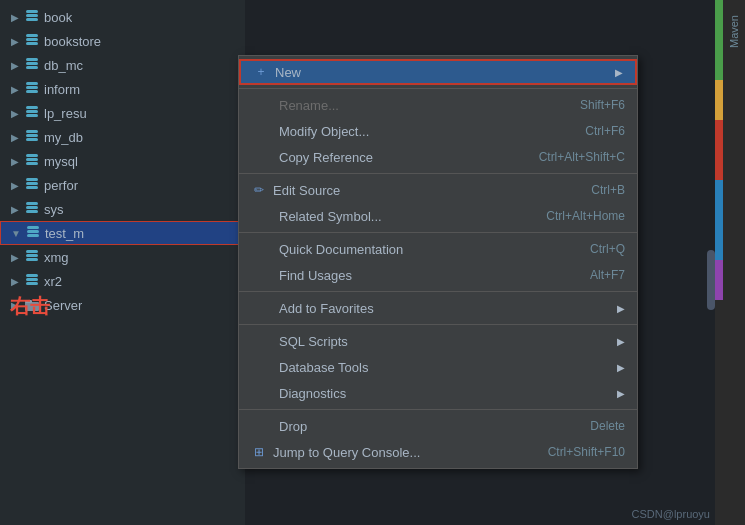 The width and height of the screenshot is (745, 525). What do you see at coordinates (309, 106) in the screenshot?
I see `menu-item-label: Rename...` at bounding box center [309, 106].